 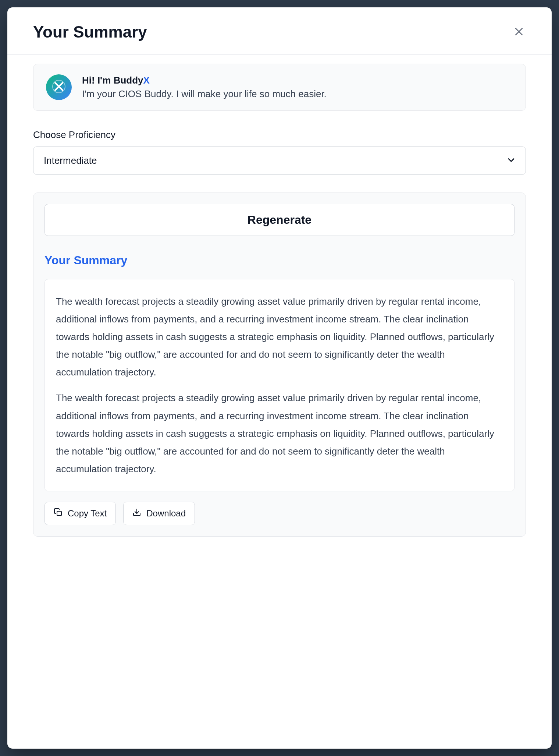 I want to click on download-icon, so click(x=137, y=513).